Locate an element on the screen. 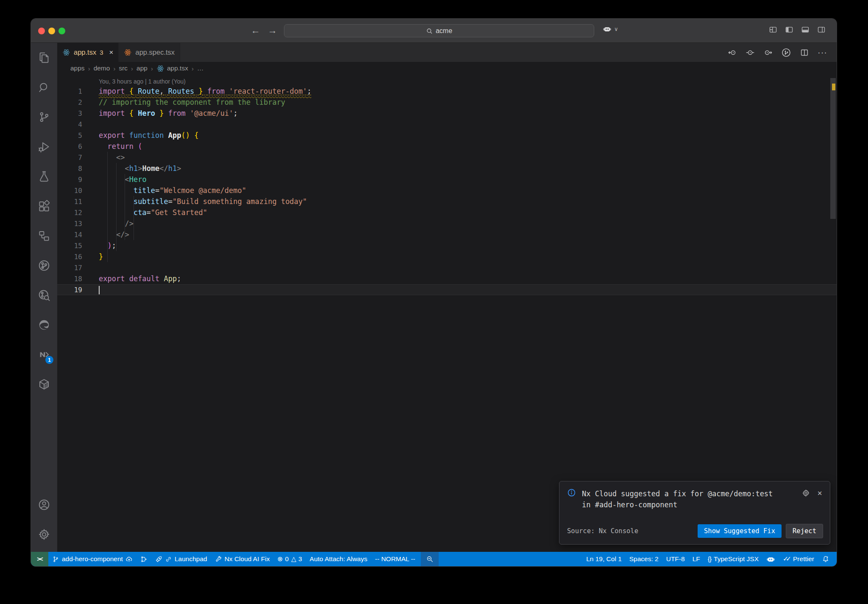 The width and height of the screenshot is (868, 604). activity-gitlens-icon is located at coordinates (44, 266).